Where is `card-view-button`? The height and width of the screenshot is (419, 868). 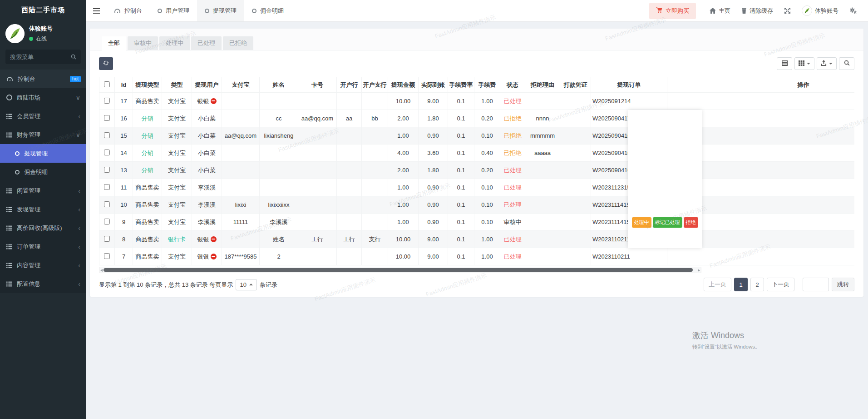
card-view-button is located at coordinates (784, 64).